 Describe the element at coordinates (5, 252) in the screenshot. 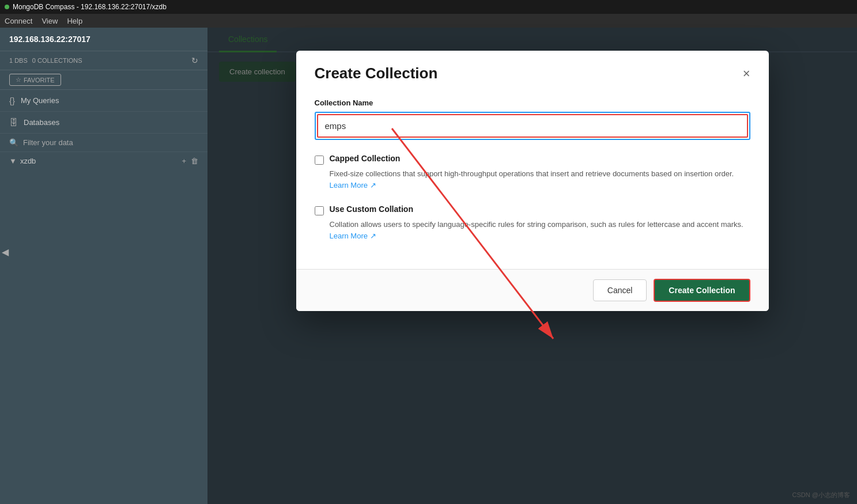

I see `sidebar-collapse-button: ◀` at that location.